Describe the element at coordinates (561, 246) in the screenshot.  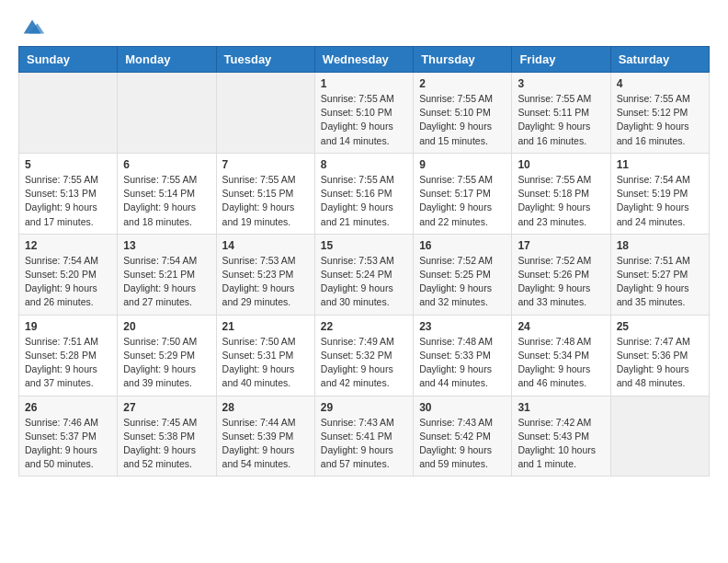
I see `day-number: 17` at that location.